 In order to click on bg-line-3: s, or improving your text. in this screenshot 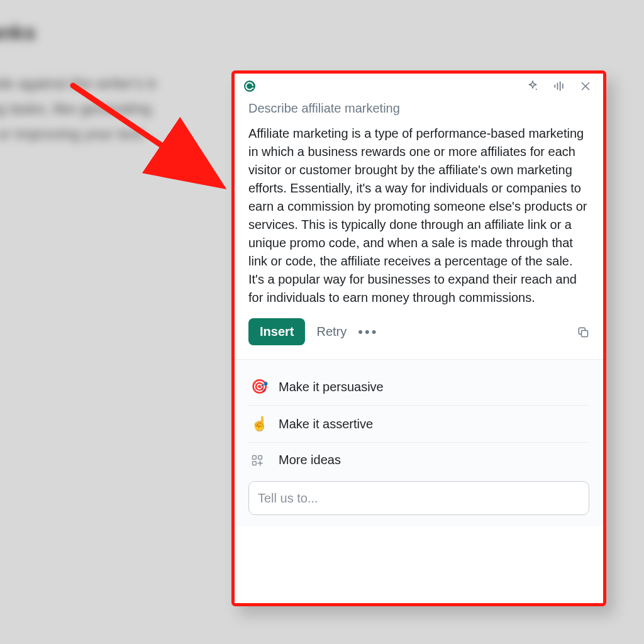, I will do `click(123, 134)`.